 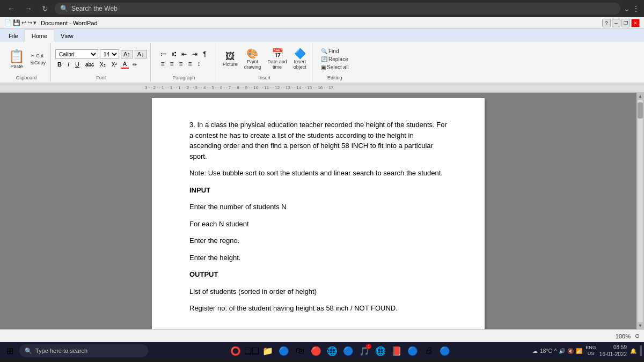 I want to click on taskbar-icon-extra: 🔵, so click(x=445, y=351).